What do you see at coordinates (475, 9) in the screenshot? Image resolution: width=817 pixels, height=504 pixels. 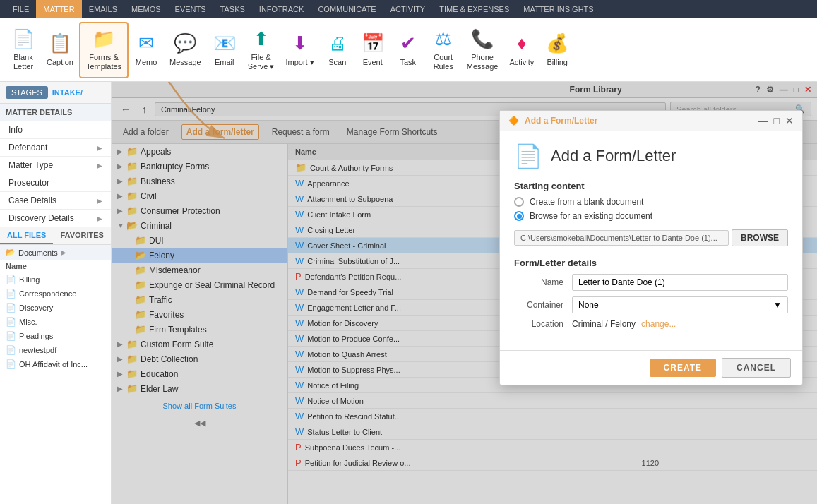 I see `menu-time-expenses: TIME & EXPENSES` at bounding box center [475, 9].